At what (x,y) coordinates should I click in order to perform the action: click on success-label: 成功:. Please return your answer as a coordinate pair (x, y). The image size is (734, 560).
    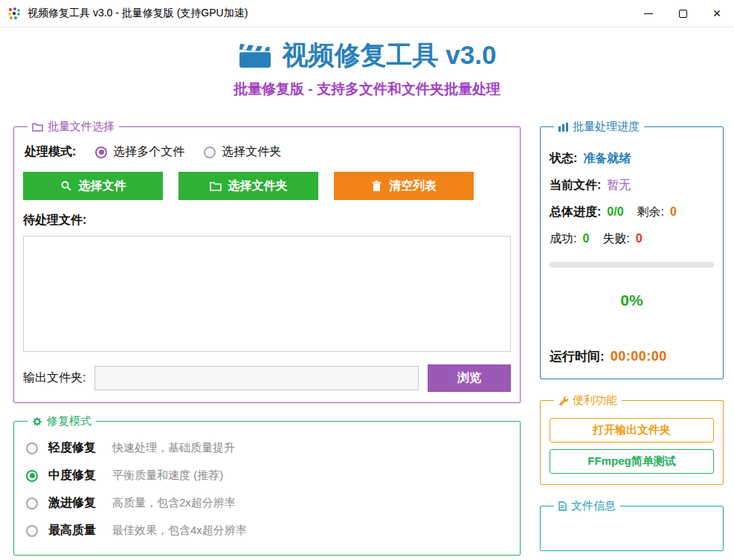
    Looking at the image, I should click on (563, 239).